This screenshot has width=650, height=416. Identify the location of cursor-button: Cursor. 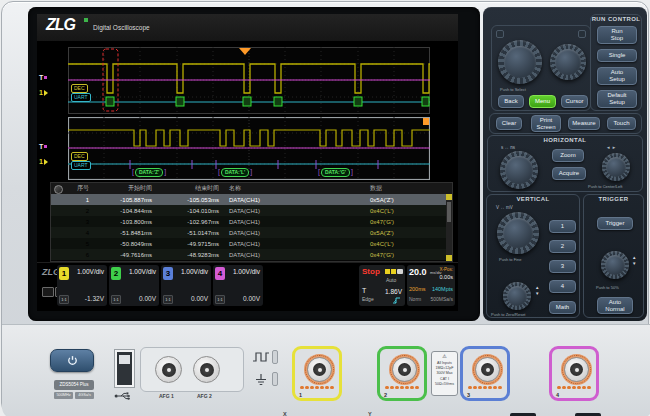
(574, 102).